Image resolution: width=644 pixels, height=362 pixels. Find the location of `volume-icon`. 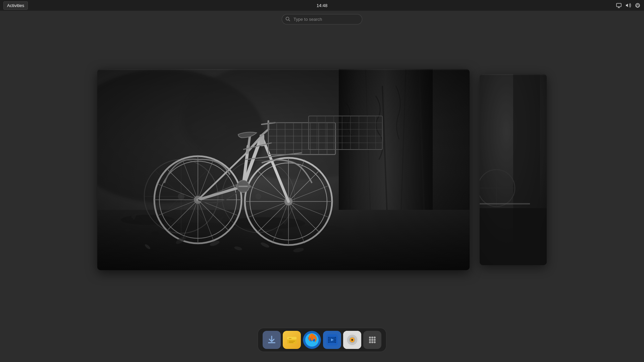

volume-icon is located at coordinates (628, 5).